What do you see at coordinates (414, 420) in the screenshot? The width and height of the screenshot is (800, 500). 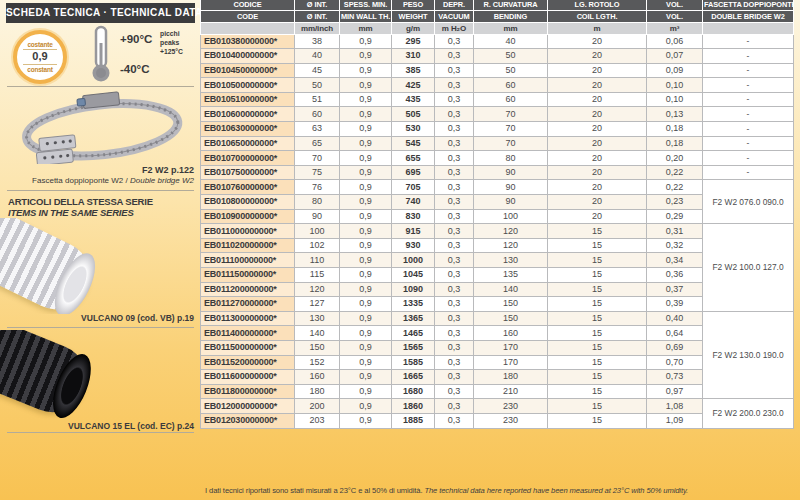 I see `table-cell: 1885` at bounding box center [414, 420].